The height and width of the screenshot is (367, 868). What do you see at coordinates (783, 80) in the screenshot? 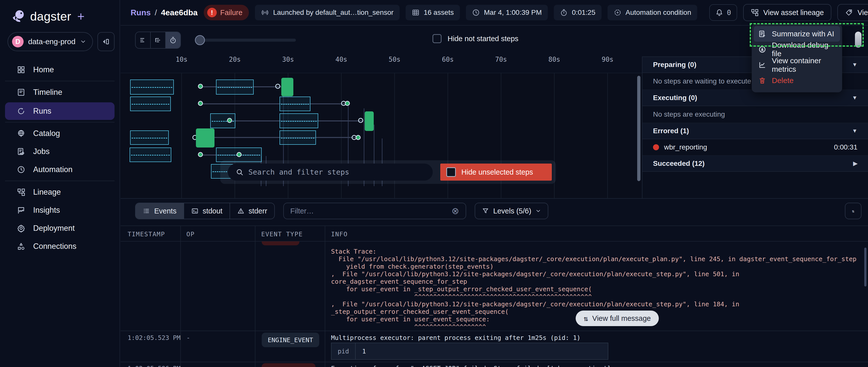
I see `menu-item-label: Delete` at bounding box center [783, 80].